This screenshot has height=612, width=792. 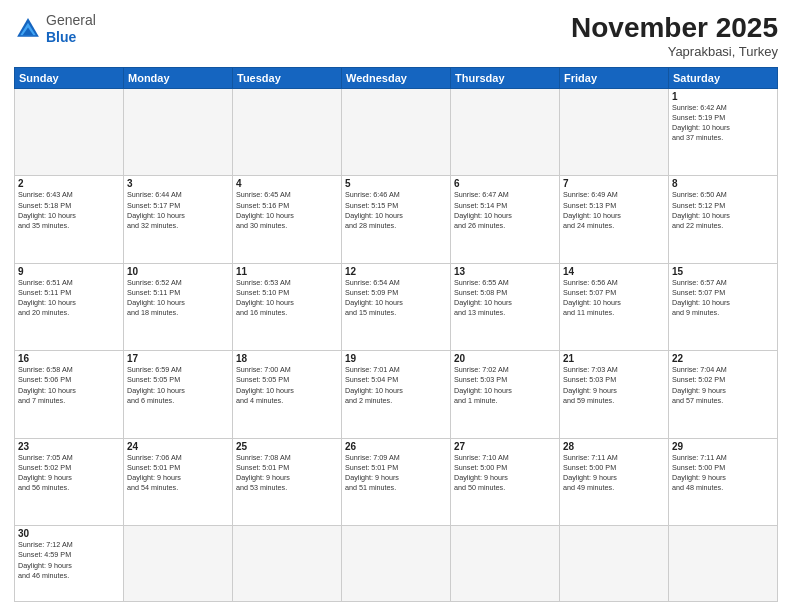 I want to click on week-row-4: 16 Sunrise: 6:58 AMSunset: 5:06 PMDaylig…, so click(x=396, y=394).